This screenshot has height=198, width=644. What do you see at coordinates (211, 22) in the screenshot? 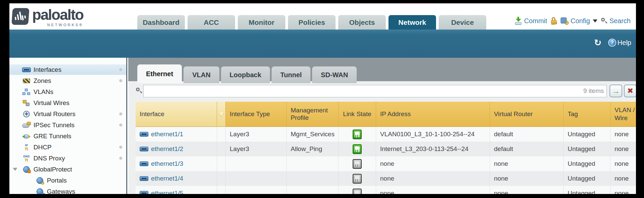
I see `tab-acc: ACC` at bounding box center [211, 22].